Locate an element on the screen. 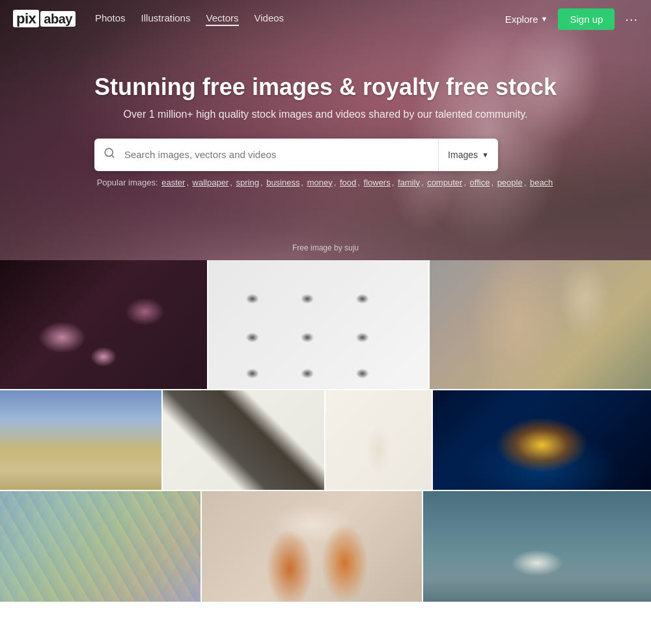  tag-money: money is located at coordinates (320, 182).